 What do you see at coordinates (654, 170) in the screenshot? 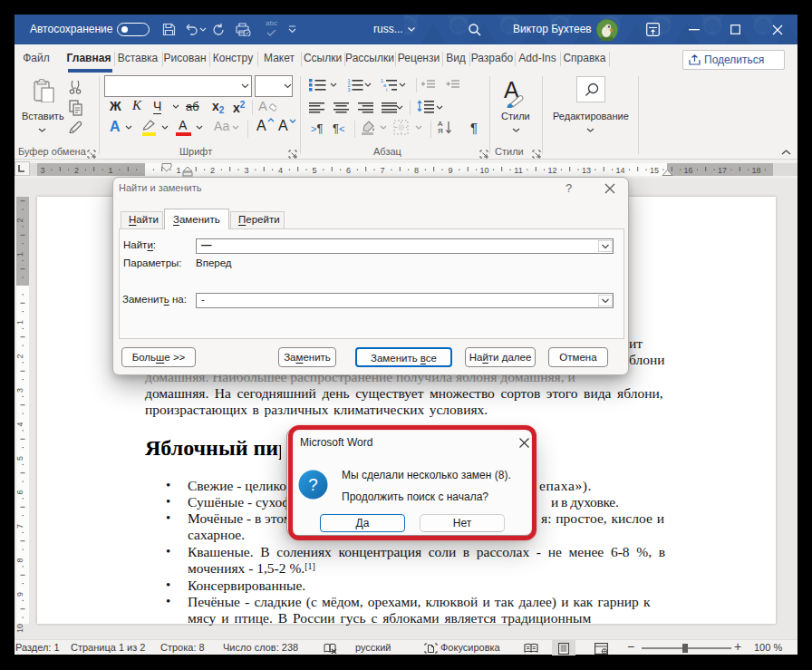
I see `svg-text: 15` at bounding box center [654, 170].